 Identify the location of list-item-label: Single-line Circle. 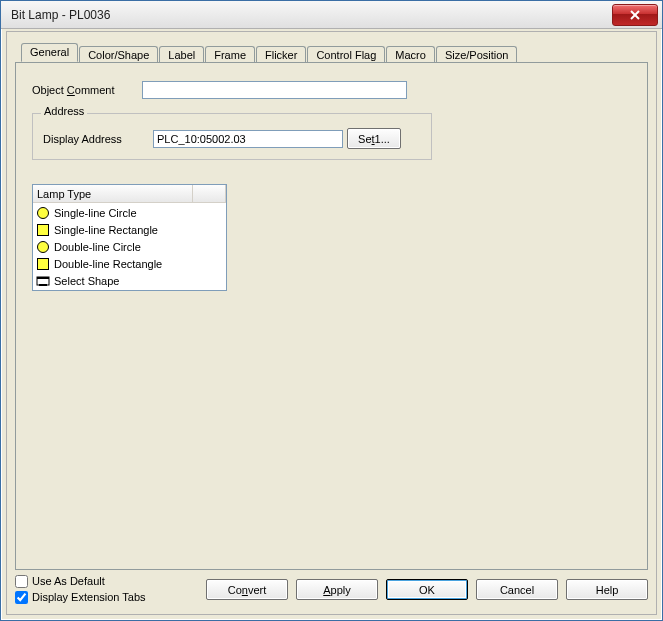
(96, 213).